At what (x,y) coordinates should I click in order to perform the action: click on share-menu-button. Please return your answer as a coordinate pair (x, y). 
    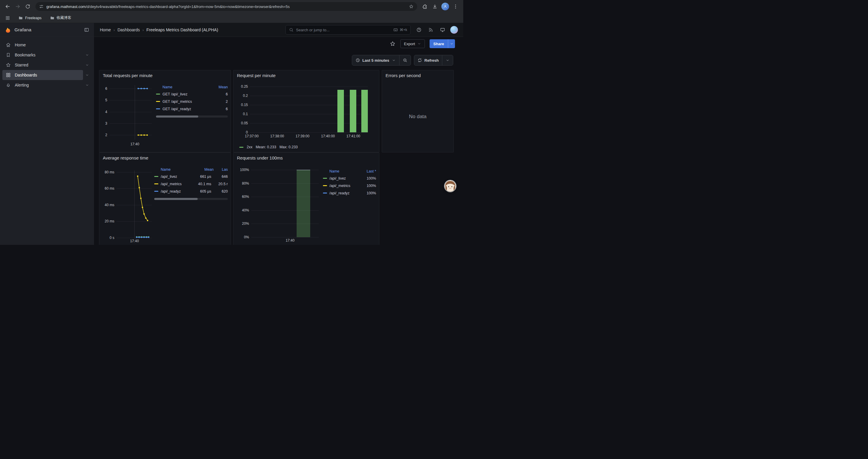
    Looking at the image, I should click on (452, 44).